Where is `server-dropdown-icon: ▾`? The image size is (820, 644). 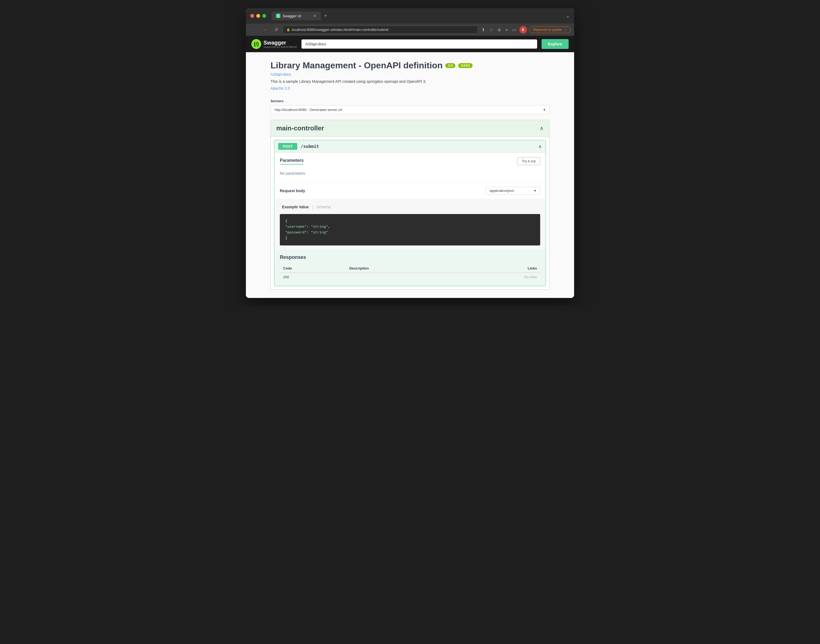 server-dropdown-icon: ▾ is located at coordinates (545, 110).